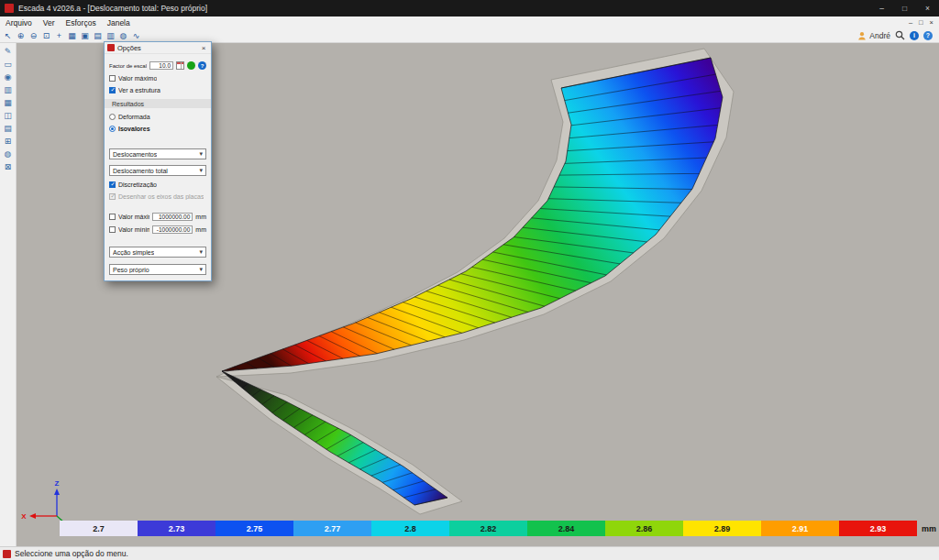 This screenshot has height=560, width=939. What do you see at coordinates (158, 216) in the screenshot?
I see `max-value-row: Valor máximo 1000000.00 mm` at bounding box center [158, 216].